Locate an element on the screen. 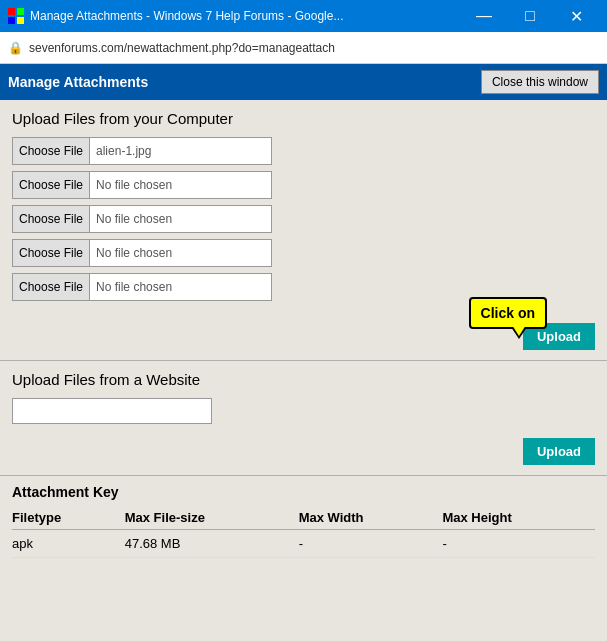 This screenshot has height=641, width=607. attachment-key-section: Attachment Key Filetype Max File-size Ma… is located at coordinates (304, 519).